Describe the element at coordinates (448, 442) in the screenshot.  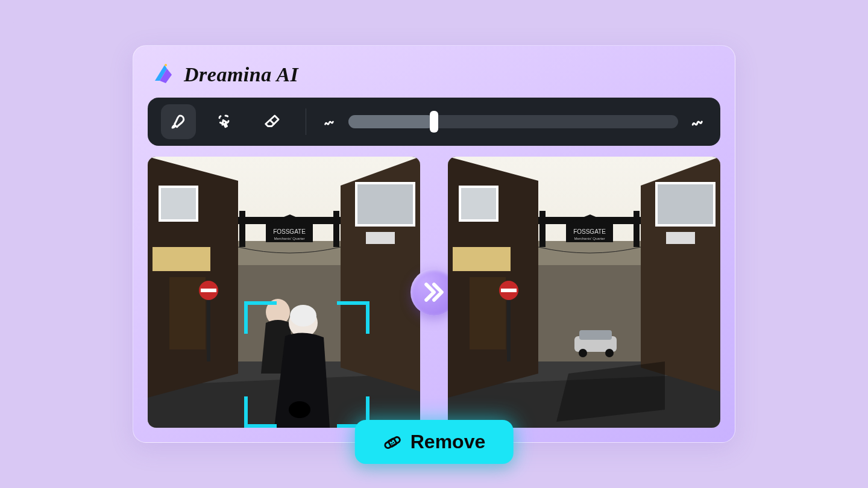
I see `remove-button-label: Remove` at that location.